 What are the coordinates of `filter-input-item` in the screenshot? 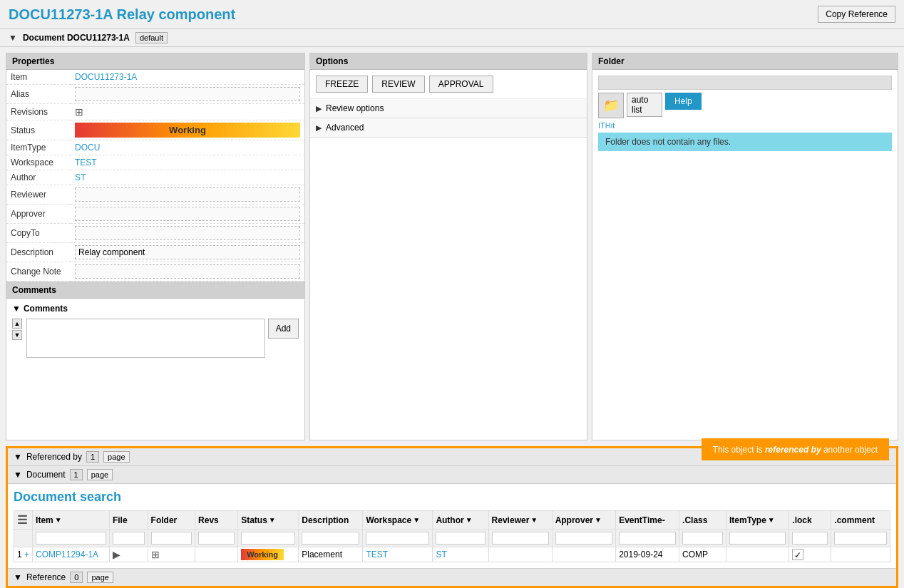 It's located at (71, 538).